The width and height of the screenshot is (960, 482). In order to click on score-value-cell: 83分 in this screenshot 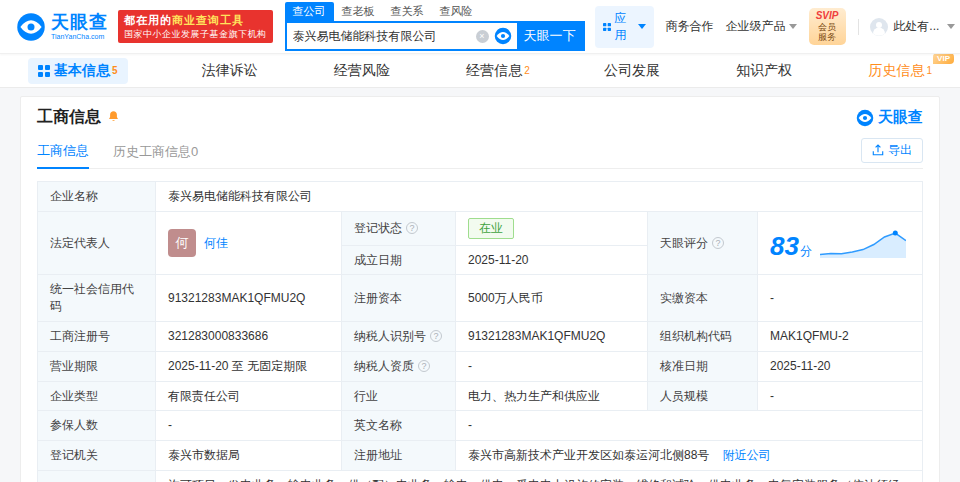, I will do `click(840, 243)`.